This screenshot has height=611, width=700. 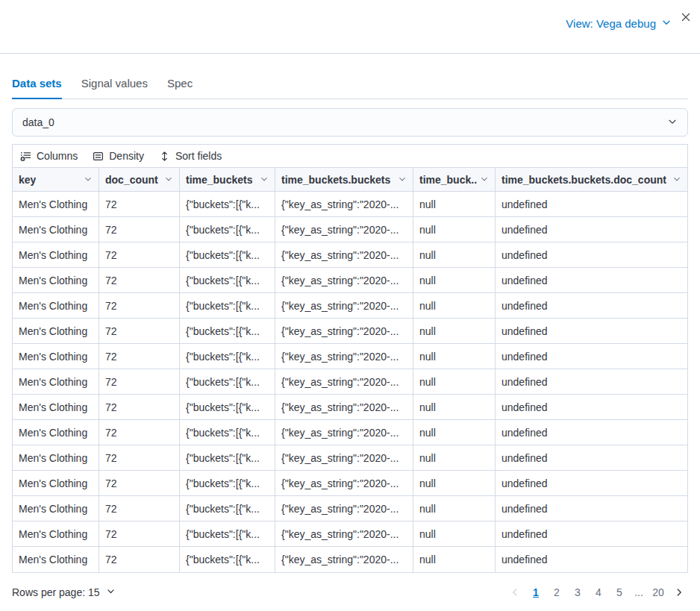 I want to click on page-button-3: 3, so click(x=578, y=592).